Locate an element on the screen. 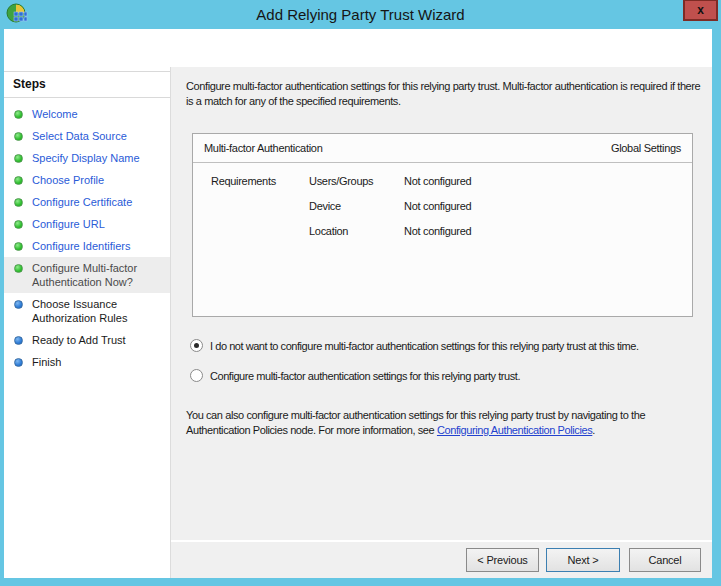 The image size is (721, 586). radio-selected-icon is located at coordinates (196, 346).